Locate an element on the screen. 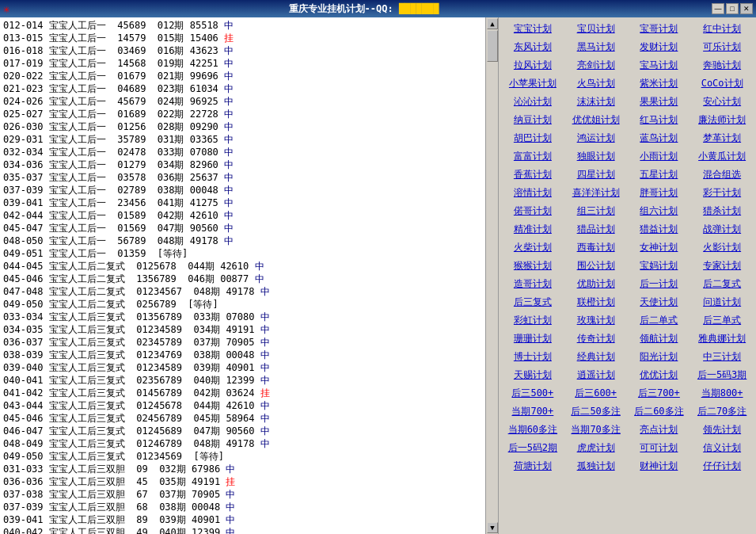  plan-link: 偌哥计划 is located at coordinates (533, 211).